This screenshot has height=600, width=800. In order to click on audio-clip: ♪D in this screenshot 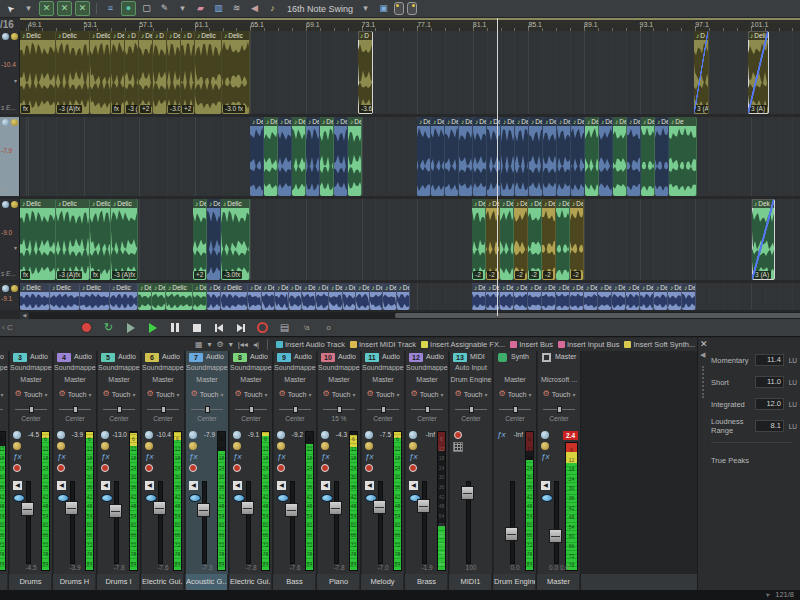, I will do `click(160, 72)`.